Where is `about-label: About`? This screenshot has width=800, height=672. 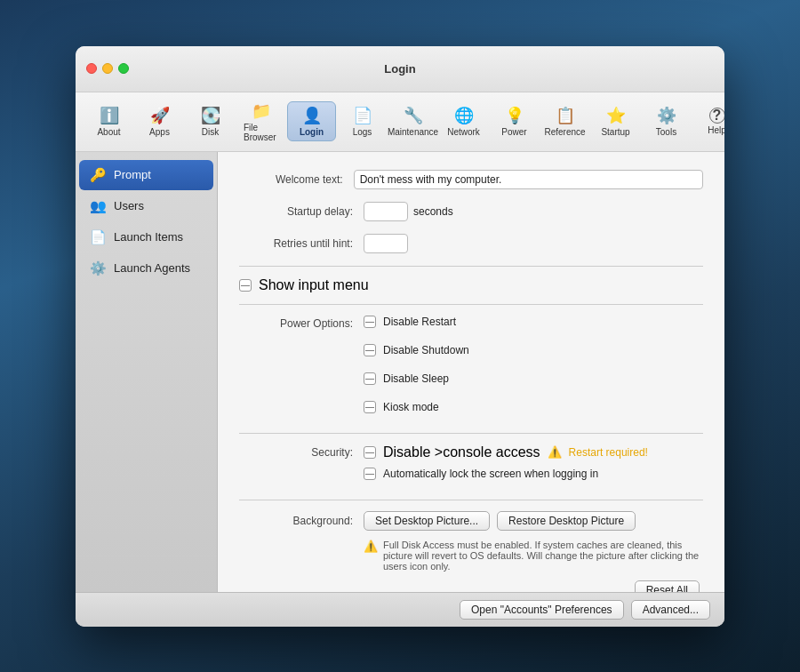
about-label: About is located at coordinates (108, 132).